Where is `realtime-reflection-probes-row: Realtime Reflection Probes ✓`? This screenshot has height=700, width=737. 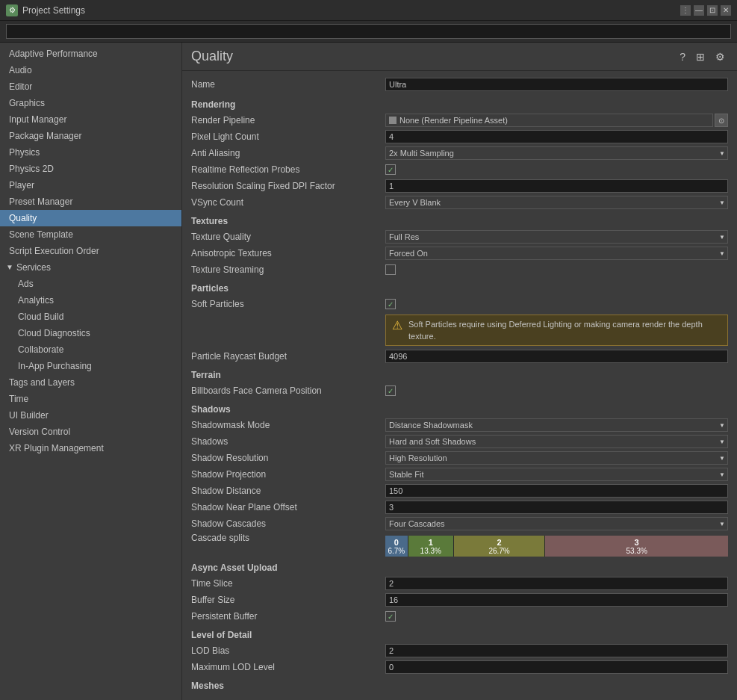 realtime-reflection-probes-row: Realtime Reflection Probes ✓ is located at coordinates (460, 170).